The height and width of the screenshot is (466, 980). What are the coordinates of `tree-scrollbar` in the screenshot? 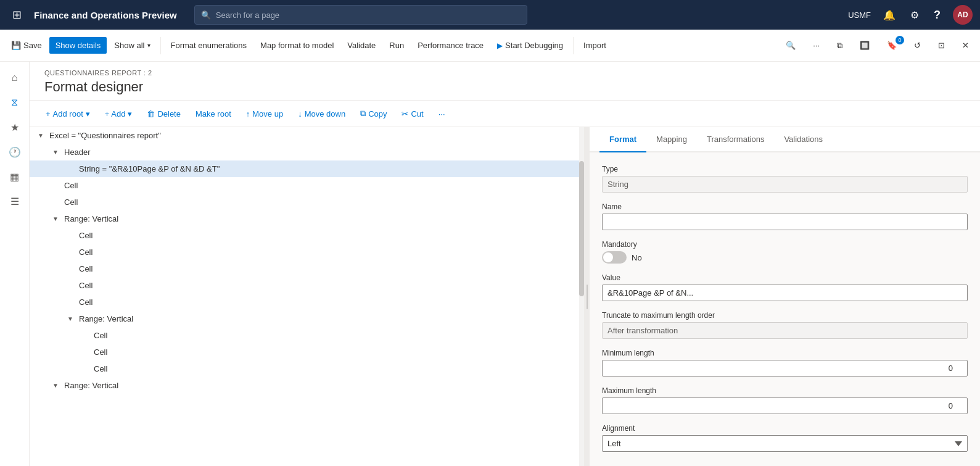 It's located at (582, 296).